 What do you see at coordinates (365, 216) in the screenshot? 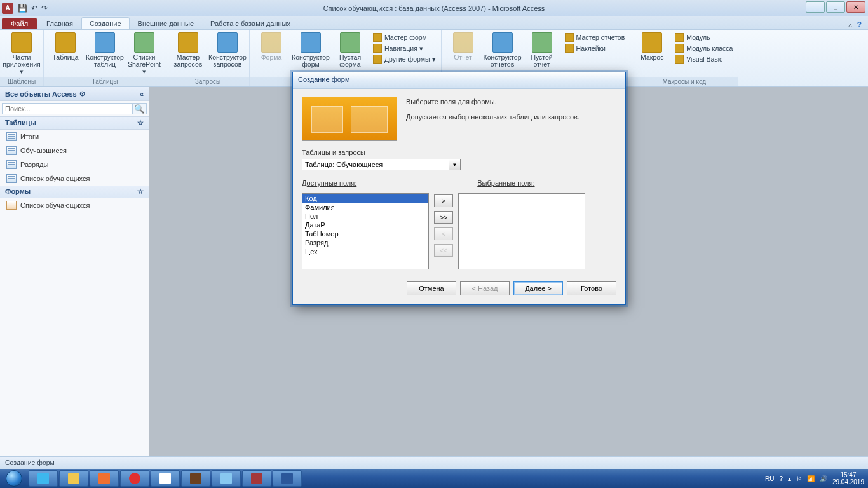
I see `field-item: Пол` at bounding box center [365, 216].